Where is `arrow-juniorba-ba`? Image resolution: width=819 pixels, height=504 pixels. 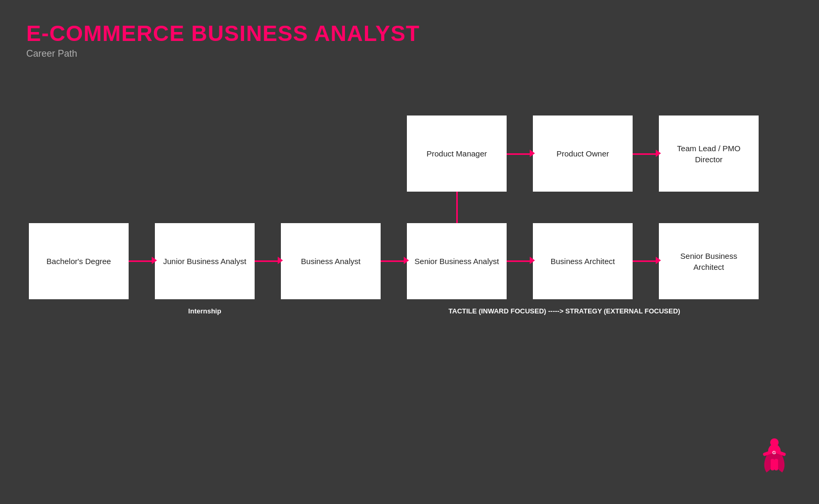
arrow-juniorba-ba is located at coordinates (280, 260).